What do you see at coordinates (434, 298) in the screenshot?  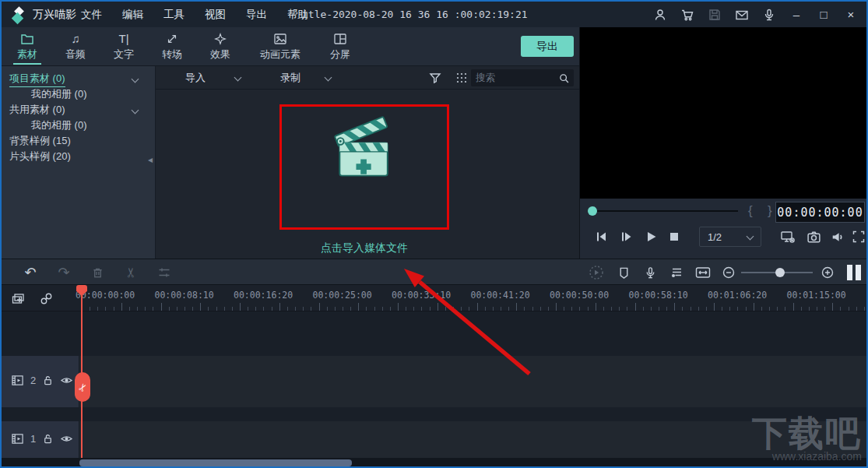 I see `timeline-ruler: 00:00:00:0000:00:08:1000:00:16:2000:00:2…` at bounding box center [434, 298].